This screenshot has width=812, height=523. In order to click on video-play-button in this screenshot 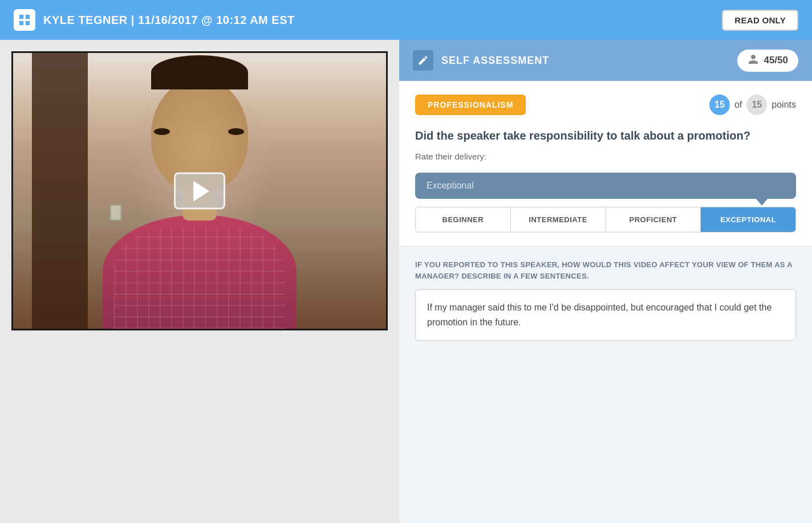, I will do `click(200, 191)`.